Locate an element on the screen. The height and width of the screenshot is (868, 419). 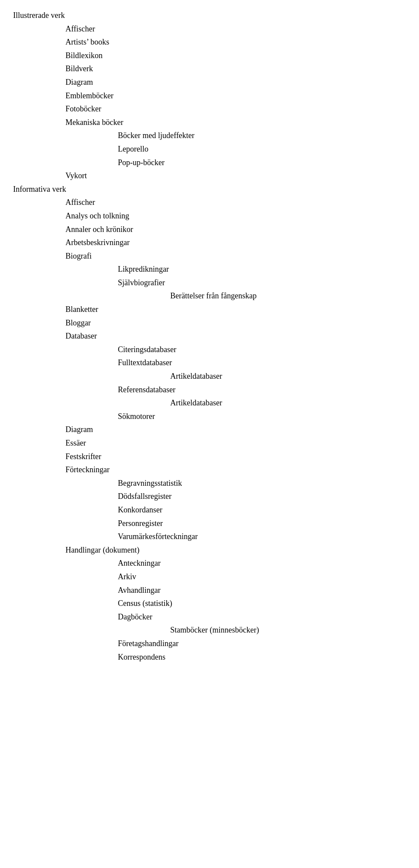
list-item: Begravningsstatistik is located at coordinates (262, 483).